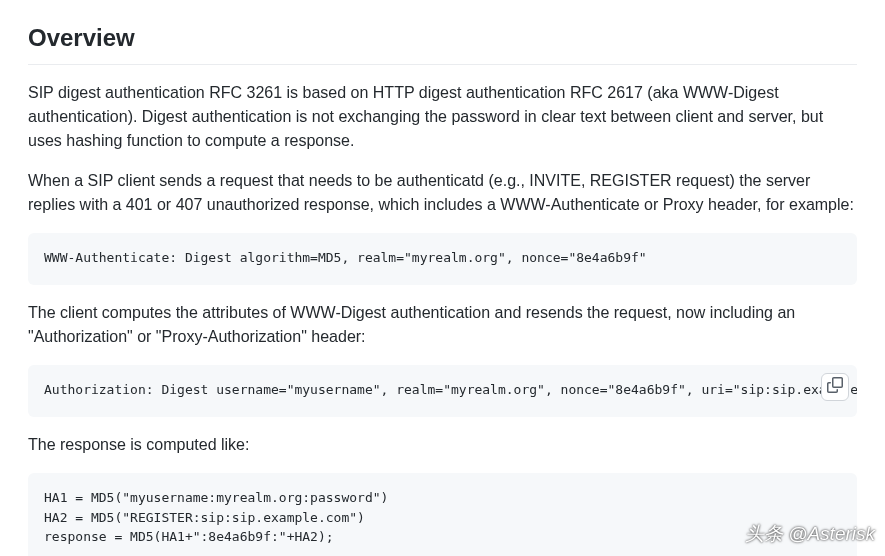 This screenshot has height=556, width=885. Describe the element at coordinates (442, 193) in the screenshot. I see `paragraph-request: When a SIP client sends a request that n…` at that location.